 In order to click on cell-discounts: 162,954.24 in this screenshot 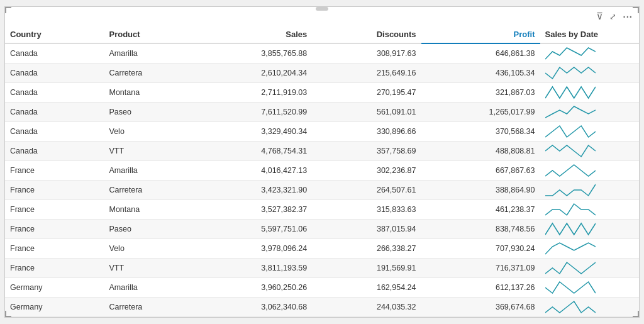, I will do `click(366, 288)`.